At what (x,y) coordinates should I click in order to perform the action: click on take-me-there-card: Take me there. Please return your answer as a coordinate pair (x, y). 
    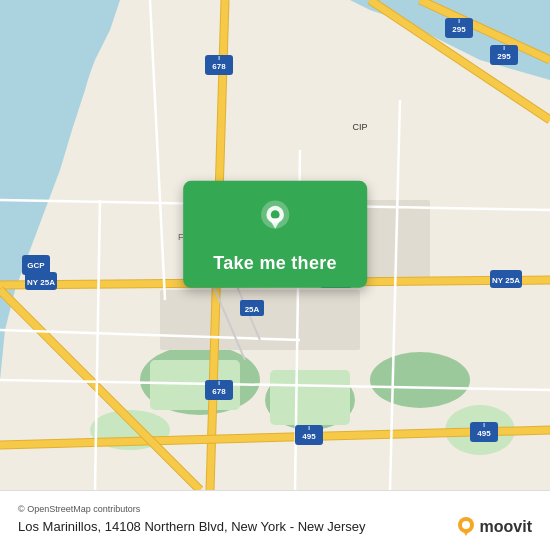
    Looking at the image, I should click on (275, 234).